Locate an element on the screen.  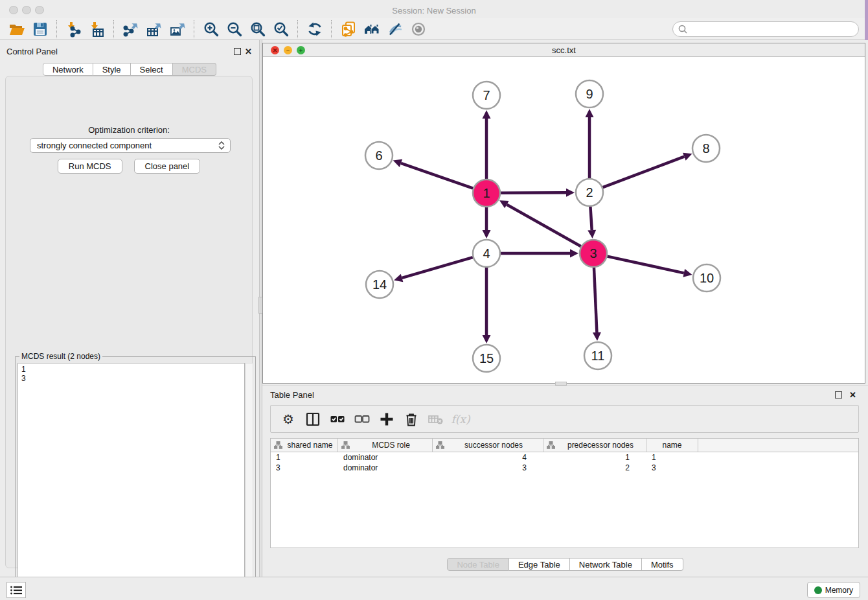
float-panel-icon is located at coordinates (237, 52).